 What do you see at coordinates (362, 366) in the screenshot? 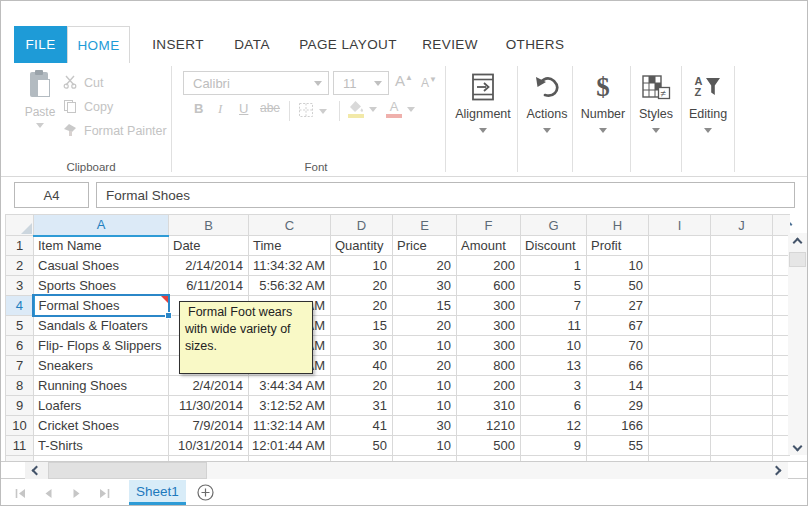
I see `cell-D7: 40` at bounding box center [362, 366].